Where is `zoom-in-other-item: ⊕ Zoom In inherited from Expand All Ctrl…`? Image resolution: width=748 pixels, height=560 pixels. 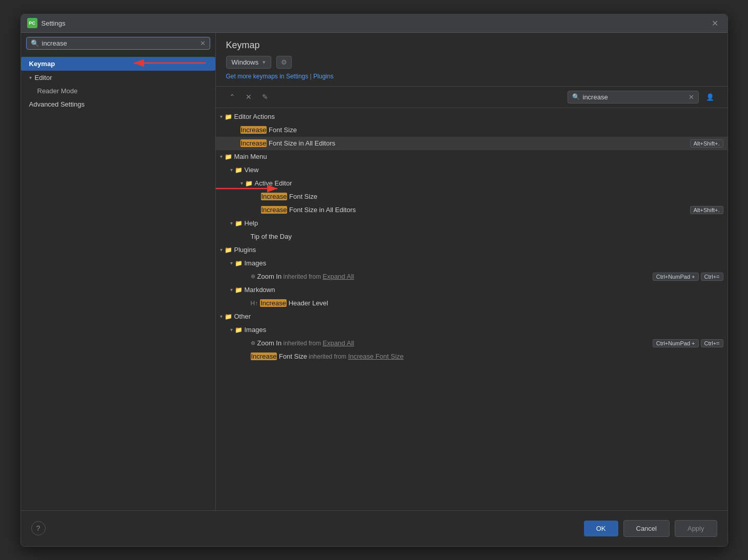
zoom-in-other-item: ⊕ Zoom In inherited from Expand All Ctrl… is located at coordinates (472, 343).